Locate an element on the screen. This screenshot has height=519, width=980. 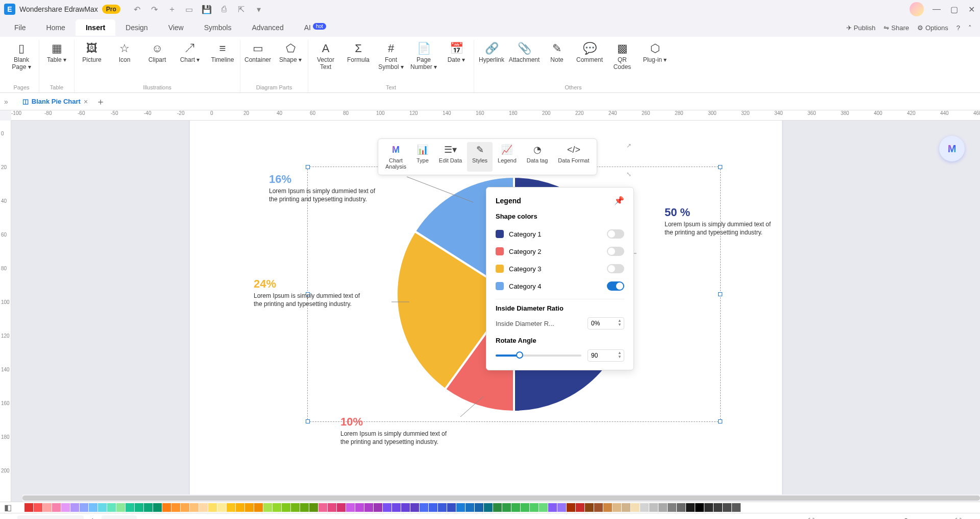
resize-handle-nw is located at coordinates (308, 167).